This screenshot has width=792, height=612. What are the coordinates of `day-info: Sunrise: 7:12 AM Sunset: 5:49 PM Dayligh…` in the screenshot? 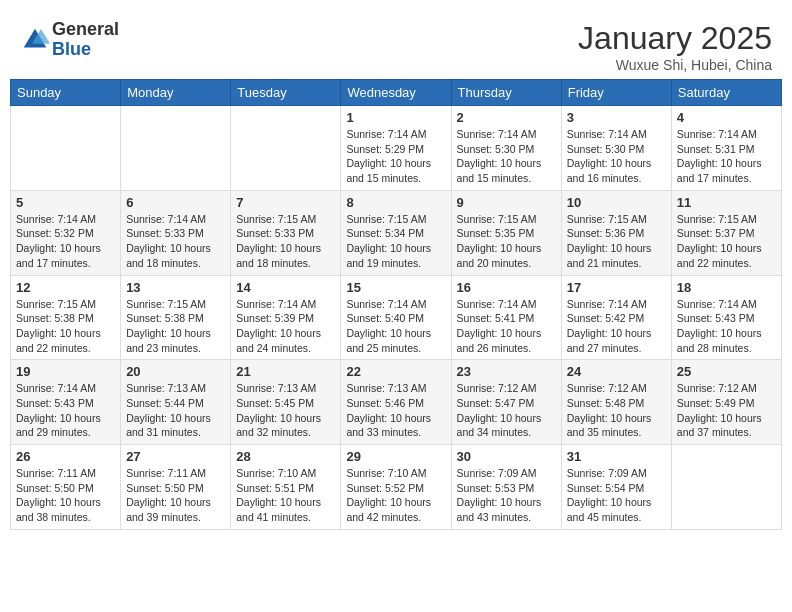 It's located at (726, 410).